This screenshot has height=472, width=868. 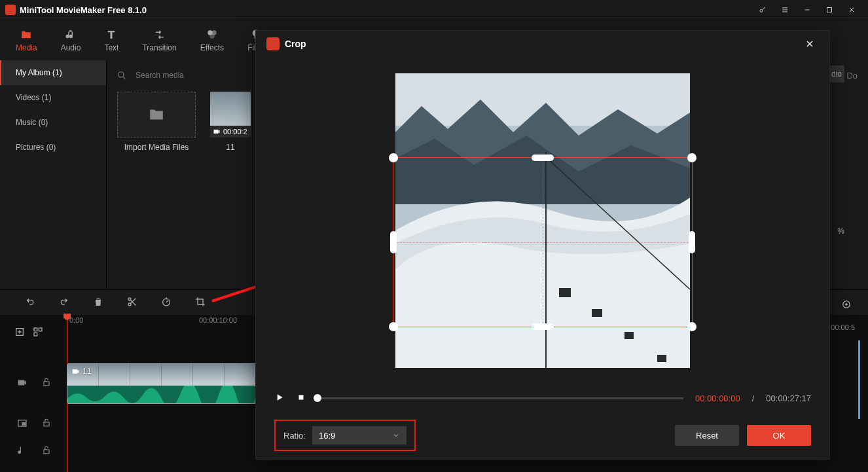 I want to click on close-dialog-button, so click(x=810, y=44).